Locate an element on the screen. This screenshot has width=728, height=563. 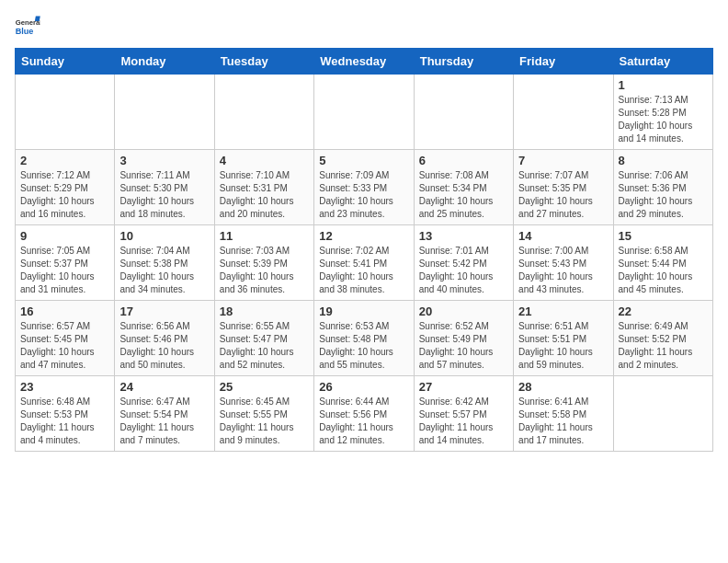
day-info: Sunrise: 6:48 AM Sunset: 5:53 PM Dayligh… is located at coordinates (64, 421).